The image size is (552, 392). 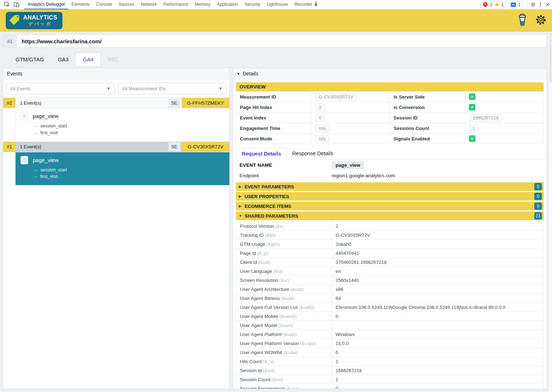 What do you see at coordinates (92, 103) in the screenshot?
I see `group-event-count: 1 Event(s)` at bounding box center [92, 103].